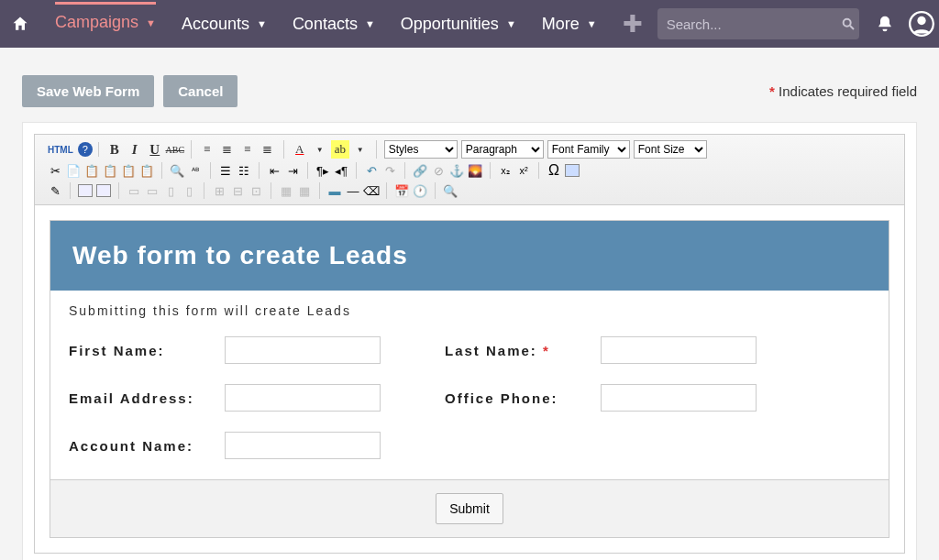 This screenshot has height=560, width=939. I want to click on last-name-input, so click(679, 350).